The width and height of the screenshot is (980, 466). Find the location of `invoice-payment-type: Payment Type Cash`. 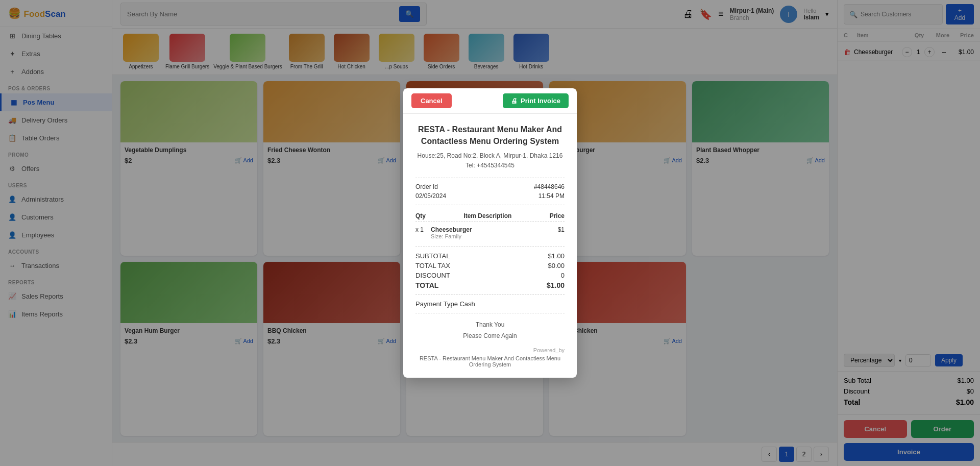

invoice-payment-type: Payment Type Cash is located at coordinates (490, 304).